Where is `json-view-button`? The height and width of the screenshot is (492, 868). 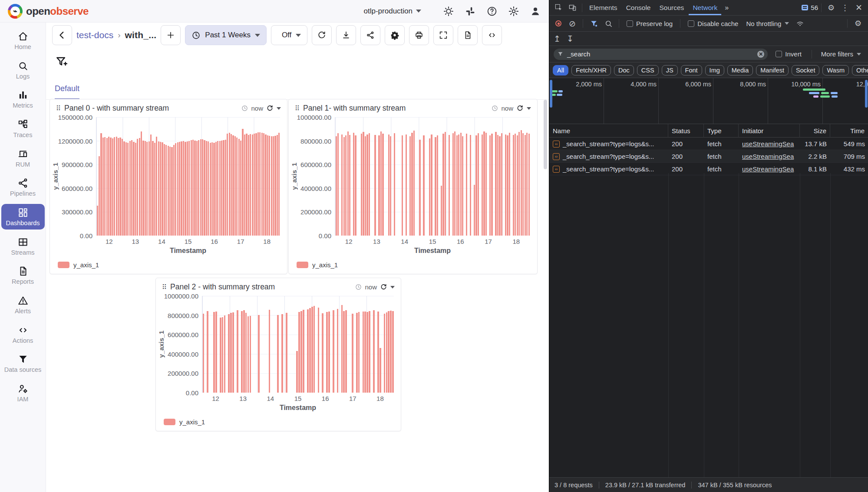 json-view-button is located at coordinates (468, 35).